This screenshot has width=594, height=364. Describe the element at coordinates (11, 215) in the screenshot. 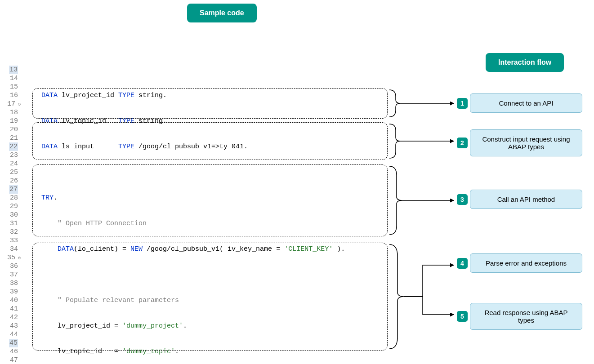

I see `line-gutter: 1314151617181920212223242526272829303132…` at that location.